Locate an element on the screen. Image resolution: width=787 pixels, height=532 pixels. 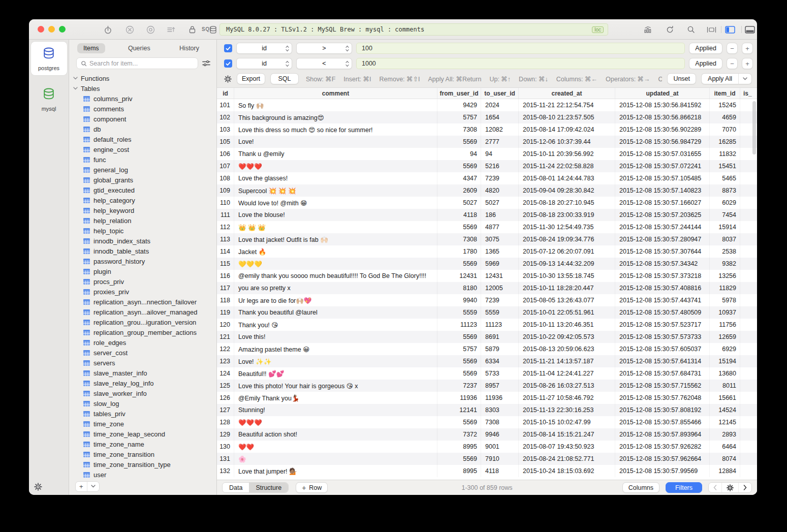
cell-id: 109 is located at coordinates (226, 191).